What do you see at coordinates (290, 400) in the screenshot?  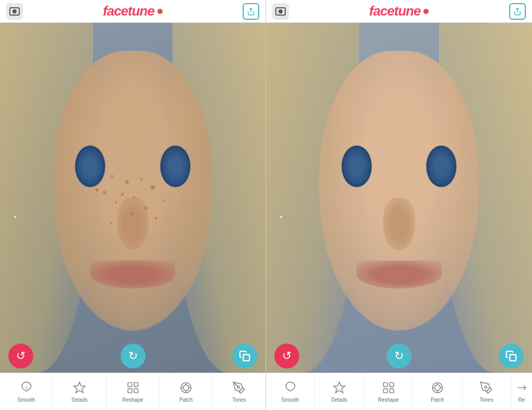 I see `smooth-label-right: Smooth` at bounding box center [290, 400].